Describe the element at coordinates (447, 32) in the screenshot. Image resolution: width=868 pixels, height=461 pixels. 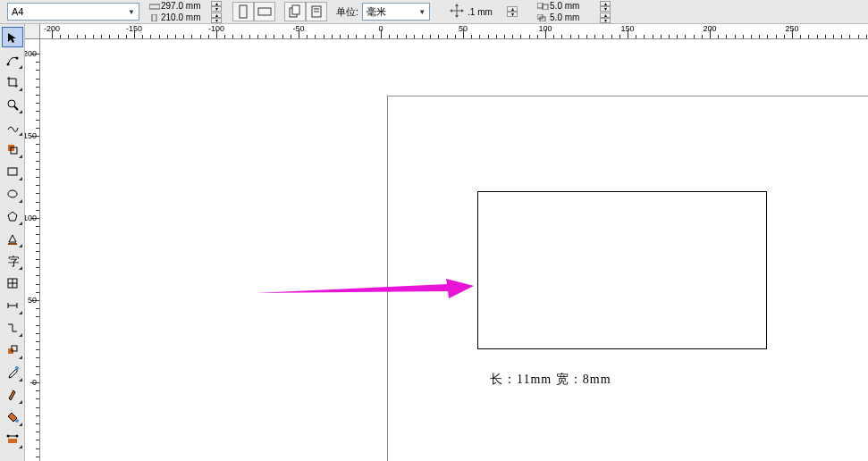
I see `horizontal-ruler: -200-150-100-50050100150200250300` at that location.